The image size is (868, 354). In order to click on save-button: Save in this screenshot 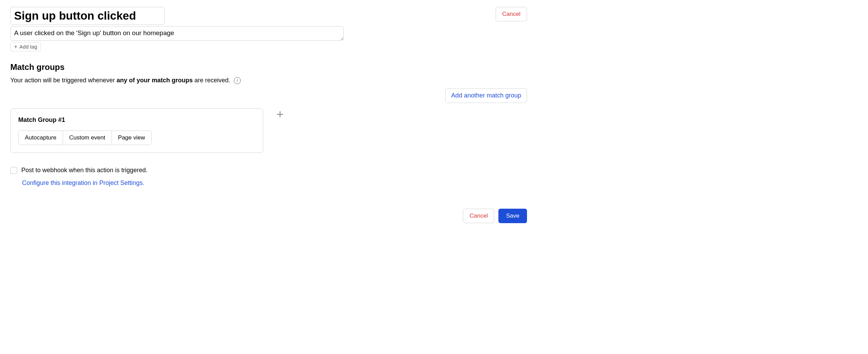, I will do `click(513, 216)`.